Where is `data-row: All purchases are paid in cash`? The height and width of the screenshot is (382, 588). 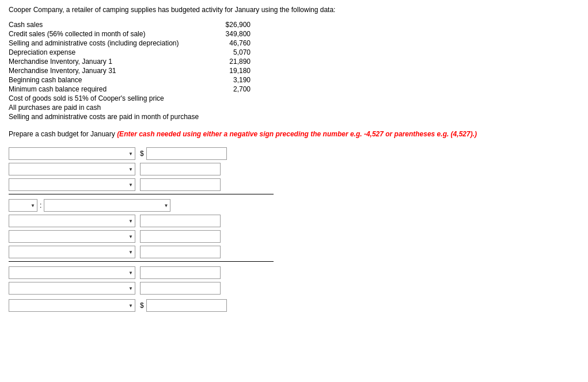 data-row: All purchases are paid in cash is located at coordinates (294, 108).